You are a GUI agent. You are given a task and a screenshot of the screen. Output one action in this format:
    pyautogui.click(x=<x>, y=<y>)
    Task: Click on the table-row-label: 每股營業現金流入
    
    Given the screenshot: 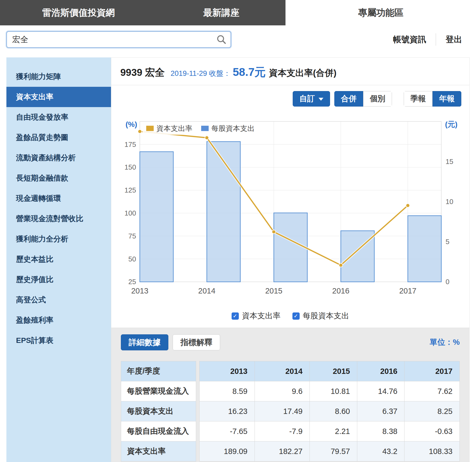 What is the action you would take?
    pyautogui.click(x=158, y=391)
    